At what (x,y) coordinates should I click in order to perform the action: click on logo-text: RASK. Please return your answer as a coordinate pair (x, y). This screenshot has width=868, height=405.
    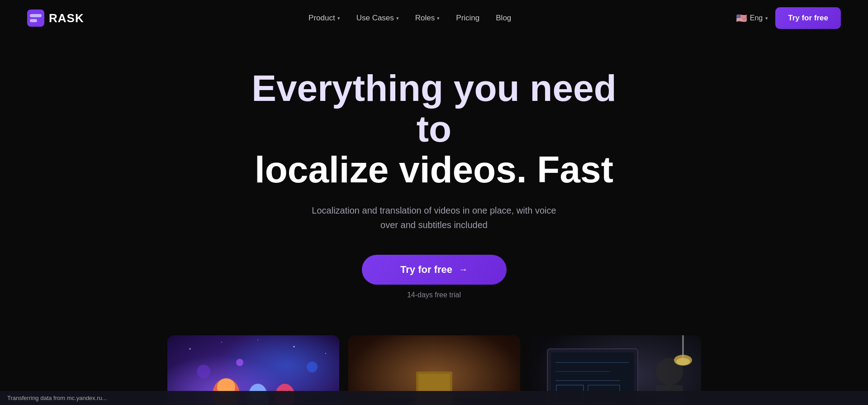
    Looking at the image, I should click on (66, 18).